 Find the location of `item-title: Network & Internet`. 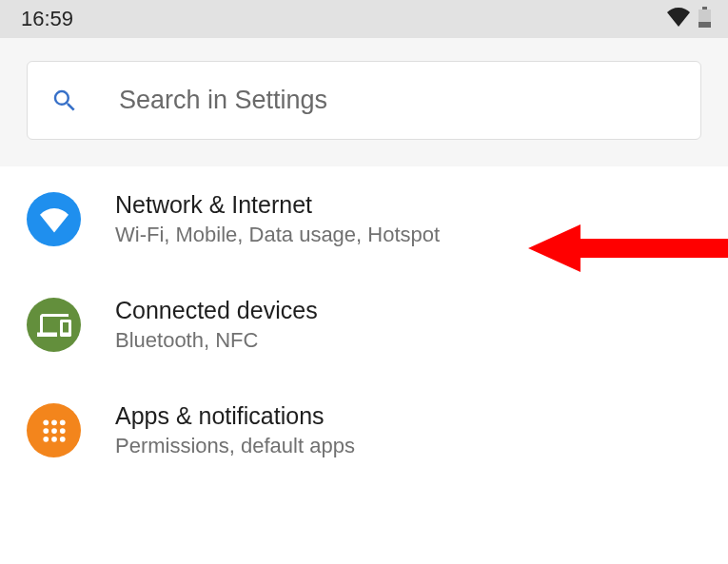

item-title: Network & Internet is located at coordinates (278, 205).